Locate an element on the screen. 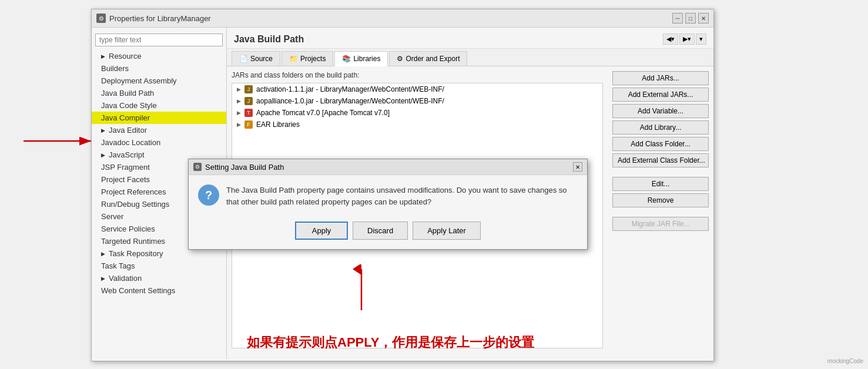  sidebar-item-label: Project Facets is located at coordinates (126, 180).